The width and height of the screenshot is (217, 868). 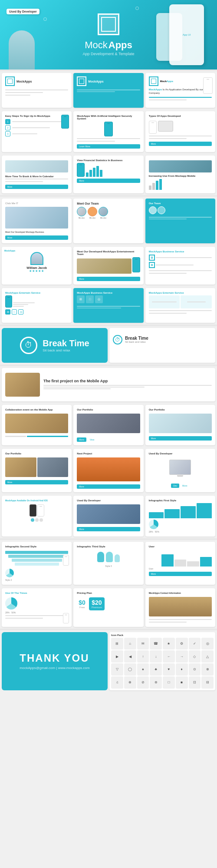 I want to click on user-btn: More, so click(x=181, y=574).